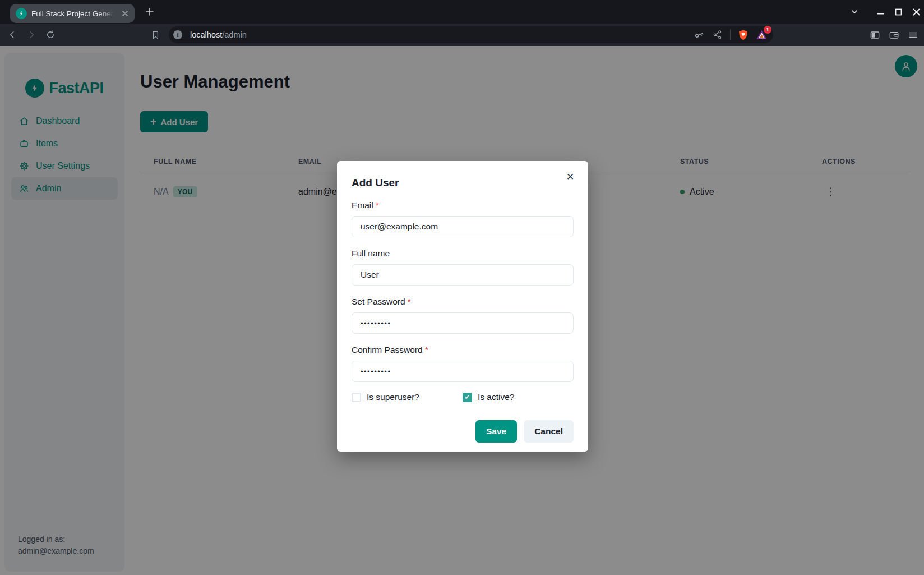 This screenshot has width=924, height=575. I want to click on is-superuser-label: Is superuser?, so click(393, 397).